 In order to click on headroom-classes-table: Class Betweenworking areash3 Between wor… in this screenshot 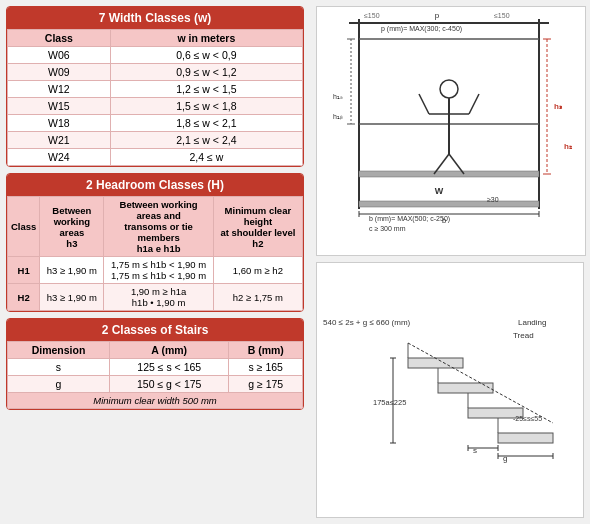, I will do `click(155, 254)`.